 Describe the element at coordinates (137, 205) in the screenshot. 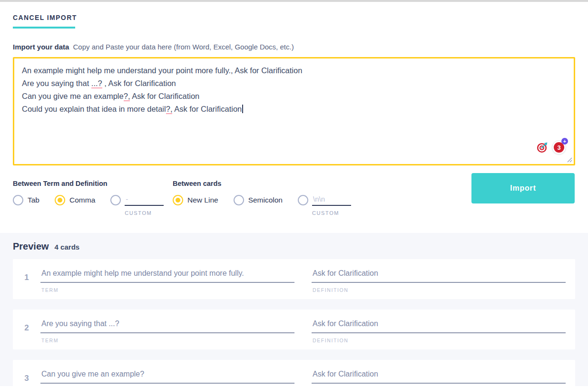

I see `radio-custom-term-def: CUSTOM` at that location.